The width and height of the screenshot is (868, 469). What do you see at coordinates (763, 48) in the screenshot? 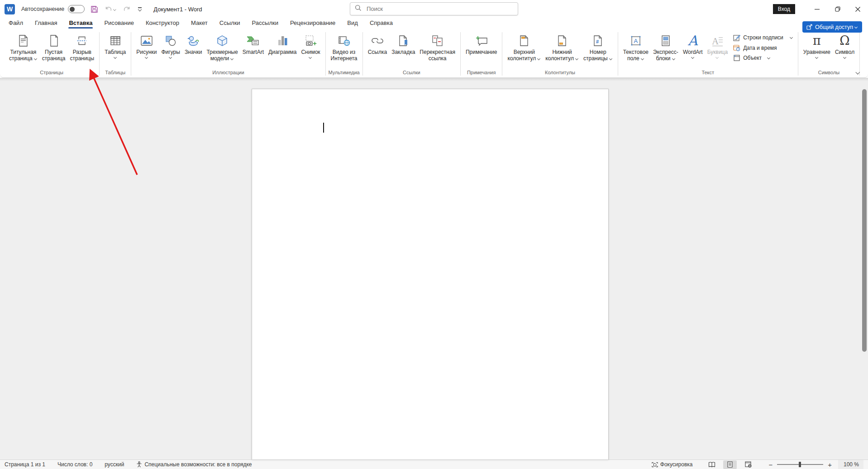
I see `date-time-button: Дата и время` at bounding box center [763, 48].